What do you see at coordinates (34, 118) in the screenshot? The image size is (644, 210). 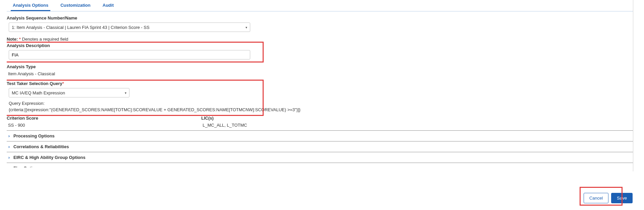 I see `criterion-label: Criterion Score` at bounding box center [34, 118].